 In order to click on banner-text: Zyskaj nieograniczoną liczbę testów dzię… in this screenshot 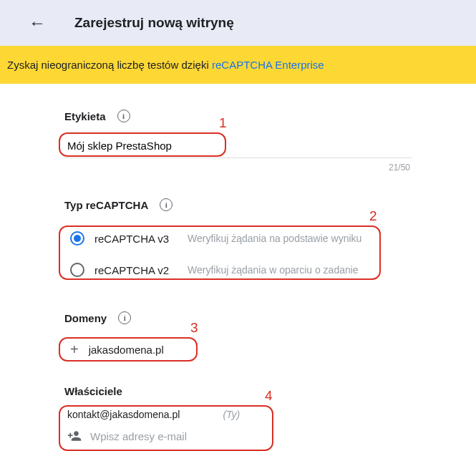, I will do `click(110, 64)`.